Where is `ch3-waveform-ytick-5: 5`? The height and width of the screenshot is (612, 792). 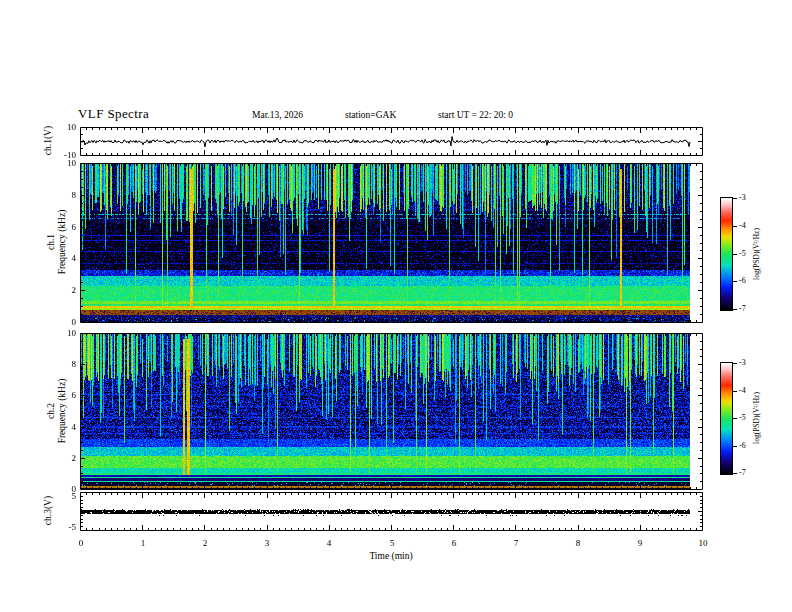 ch3-waveform-ytick-5: 5 is located at coordinates (65, 496).